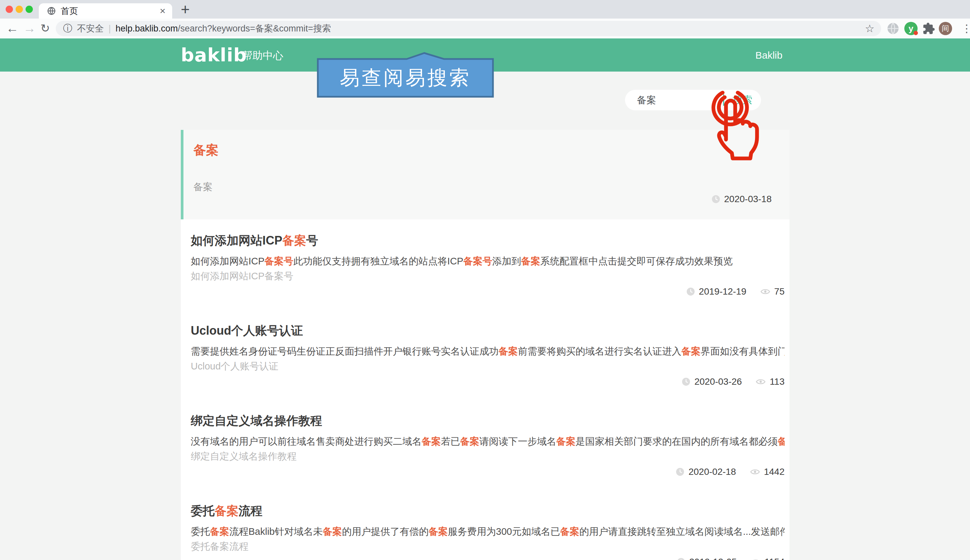 The image size is (970, 560). I want to click on text-segment: 添加到, so click(507, 261).